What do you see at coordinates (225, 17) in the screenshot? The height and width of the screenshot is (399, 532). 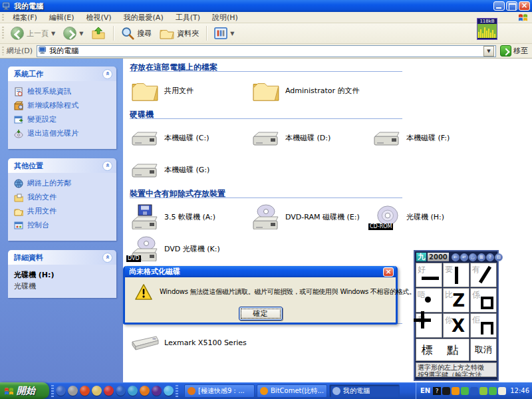 I see `menu-item-5: 說明(H)` at bounding box center [225, 17].